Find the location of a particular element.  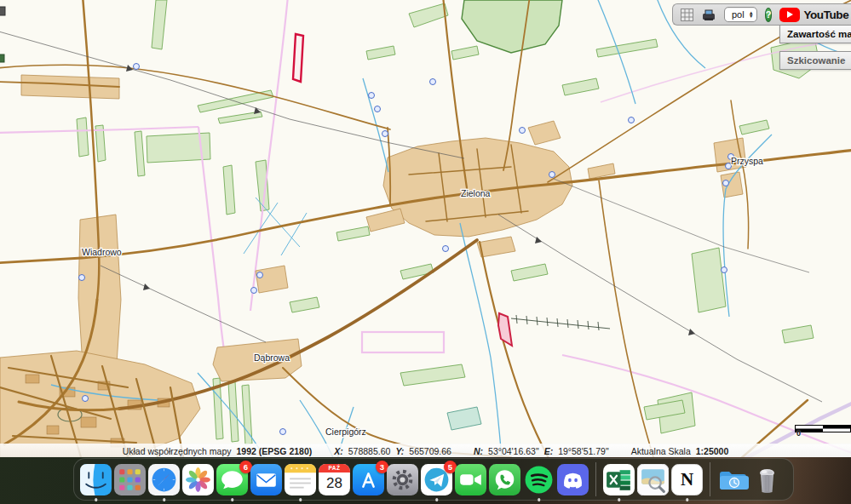

grid-tool-button is located at coordinates (687, 14).